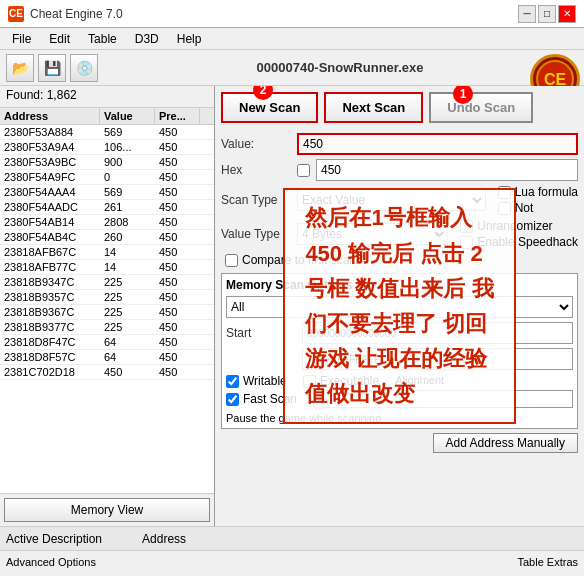 The width and height of the screenshot is (584, 576). I want to click on not-label: Not, so click(524, 208).